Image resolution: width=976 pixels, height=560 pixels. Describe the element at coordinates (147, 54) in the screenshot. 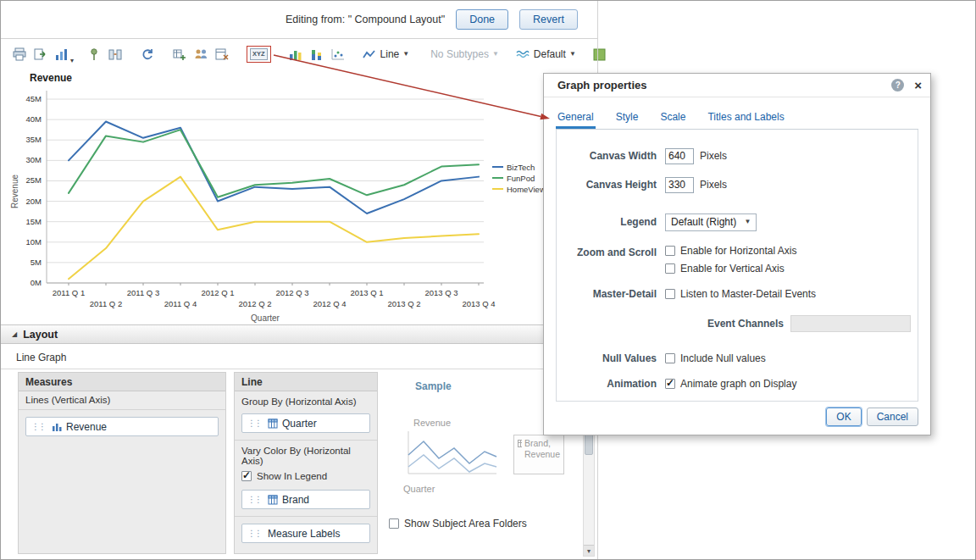

I see `refresh-icon` at that location.